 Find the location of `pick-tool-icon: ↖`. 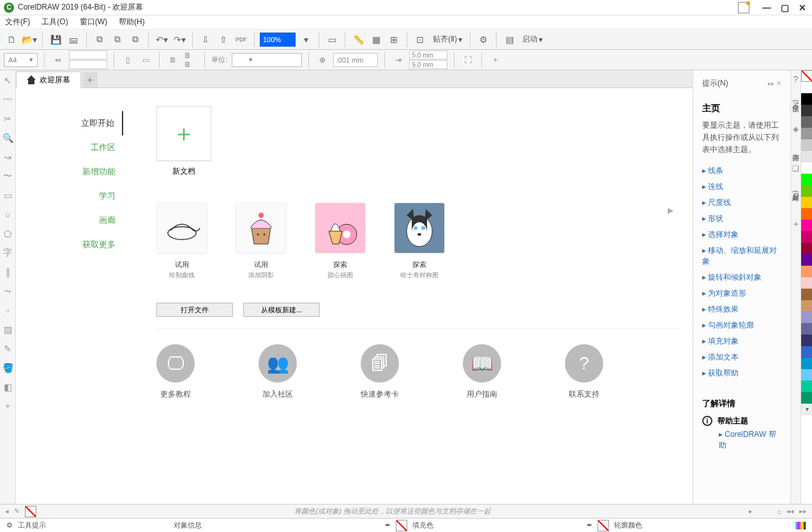

pick-tool-icon: ↖ is located at coordinates (8, 80).